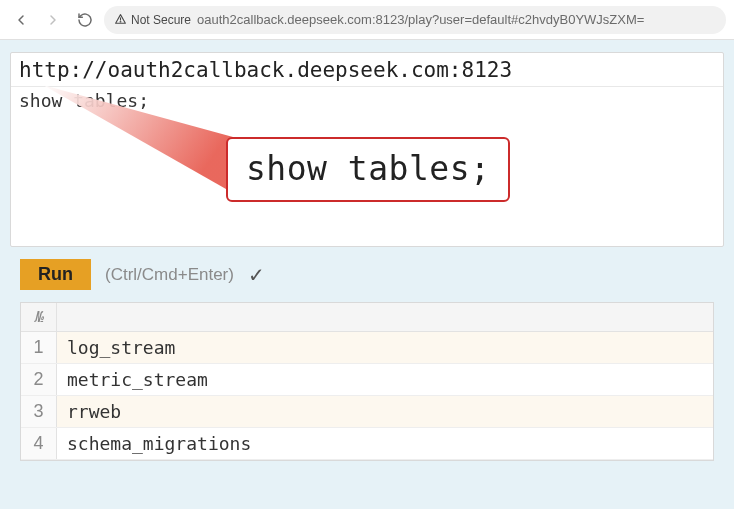 The width and height of the screenshot is (734, 509). I want to click on not-secure-badge: Not Secure, so click(152, 20).